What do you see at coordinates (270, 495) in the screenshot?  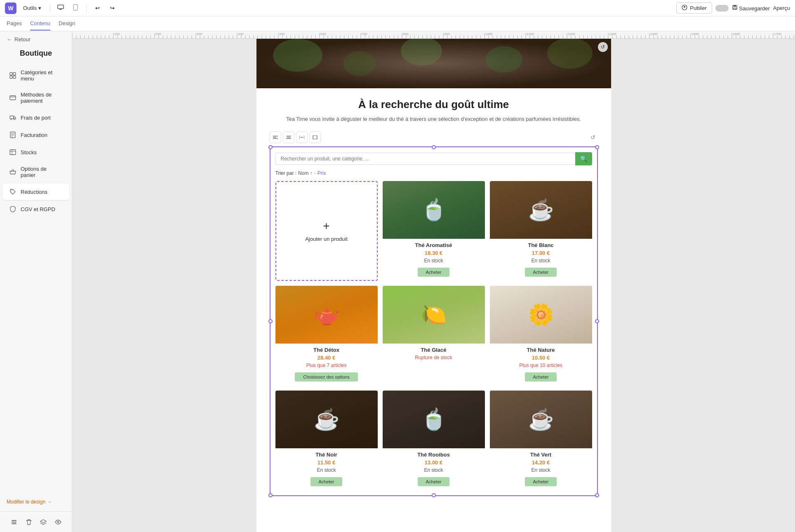 I see `handle-bottom-left` at bounding box center [270, 495].